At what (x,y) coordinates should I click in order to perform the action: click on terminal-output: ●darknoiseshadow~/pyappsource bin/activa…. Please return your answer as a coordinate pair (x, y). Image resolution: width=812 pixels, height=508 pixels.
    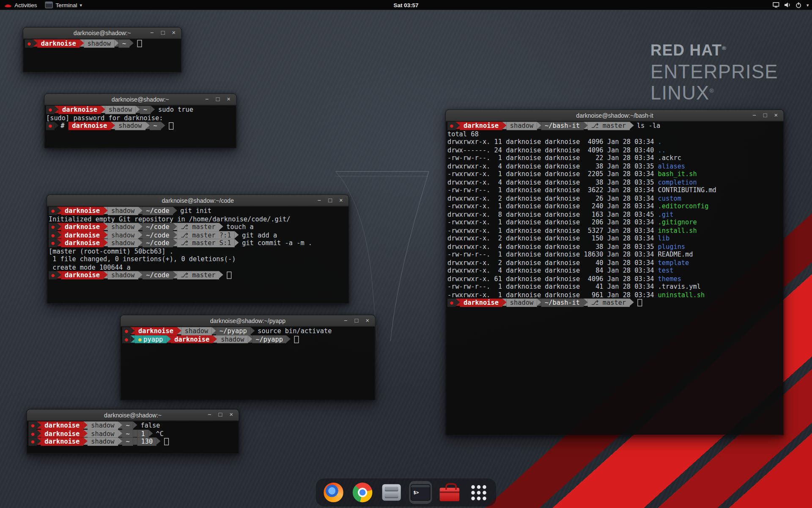
    Looking at the image, I should click on (248, 363).